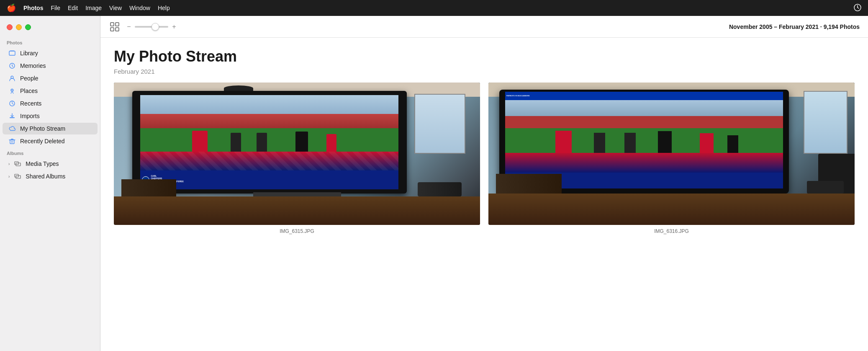  I want to click on recents-icon, so click(12, 103).